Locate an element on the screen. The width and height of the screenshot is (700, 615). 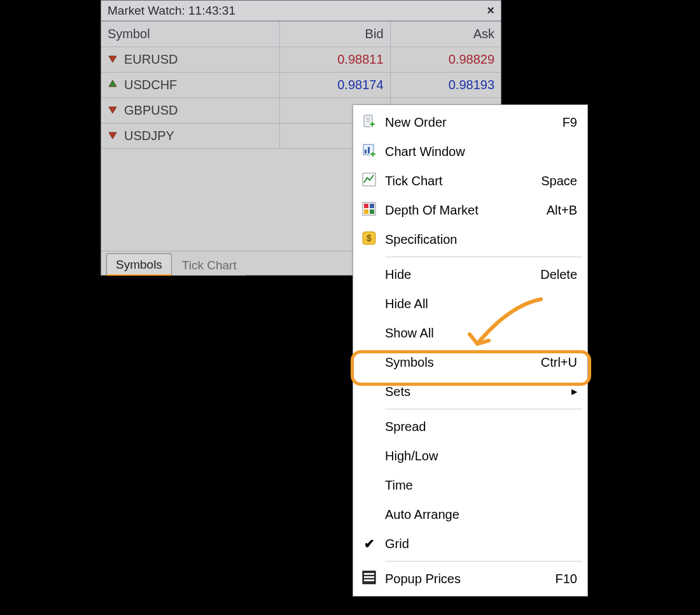
menu-item-show-all: Show All is located at coordinates (470, 333).